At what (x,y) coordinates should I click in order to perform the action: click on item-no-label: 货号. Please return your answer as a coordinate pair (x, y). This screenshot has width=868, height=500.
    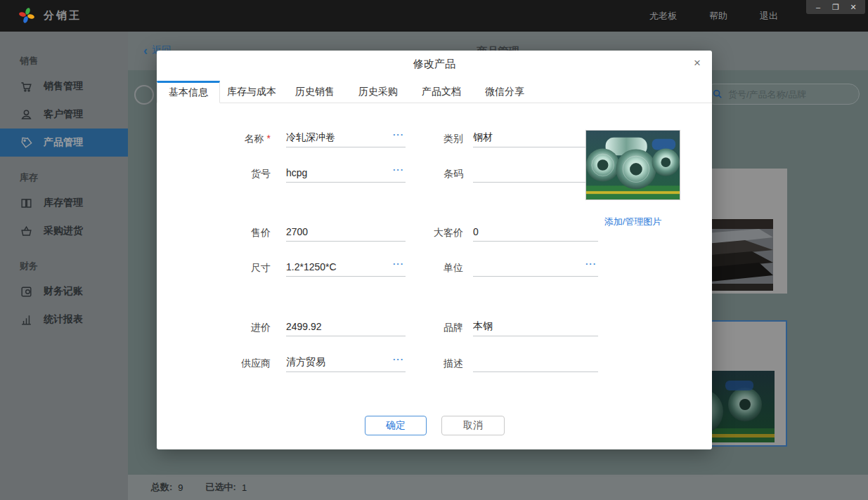
    Looking at the image, I should click on (238, 173).